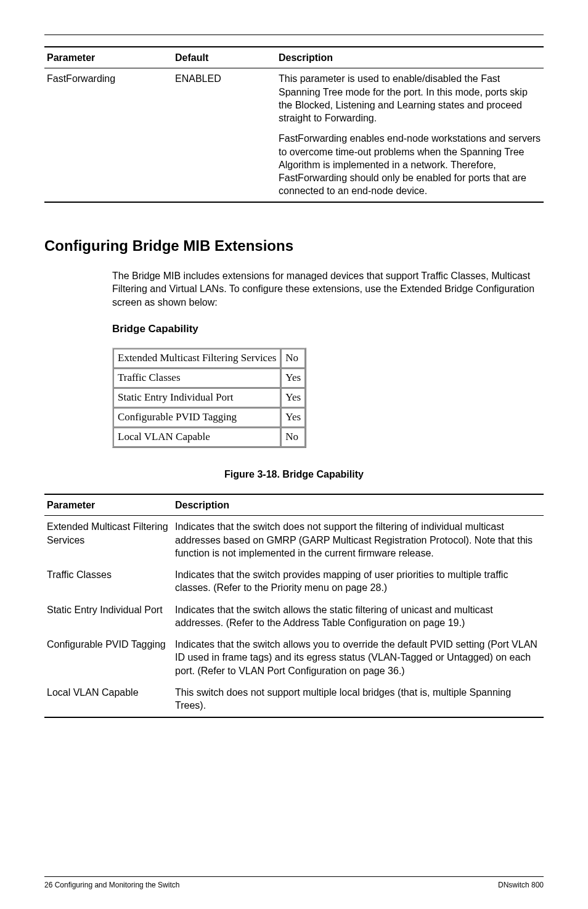 Image resolution: width=588 pixels, height=909 pixels. What do you see at coordinates (294, 35) in the screenshot?
I see `top-rule` at bounding box center [294, 35].